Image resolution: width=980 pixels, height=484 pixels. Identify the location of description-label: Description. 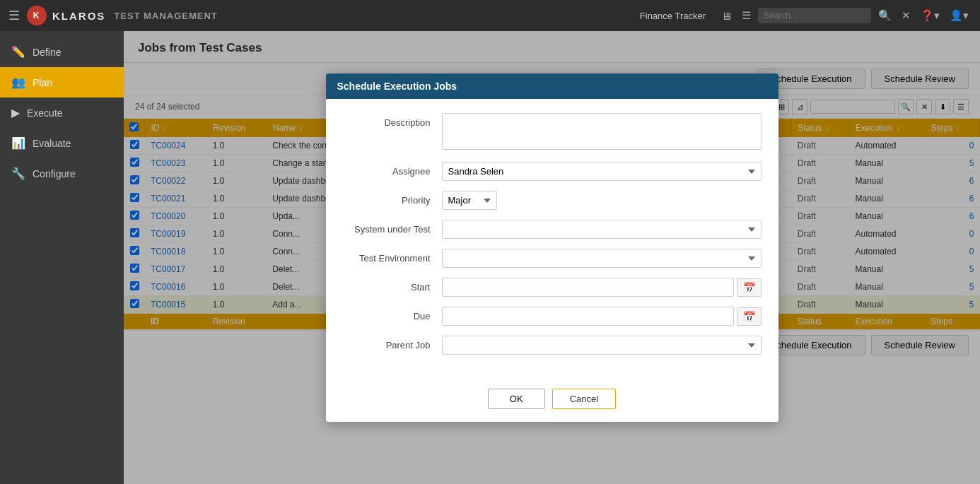
(392, 120).